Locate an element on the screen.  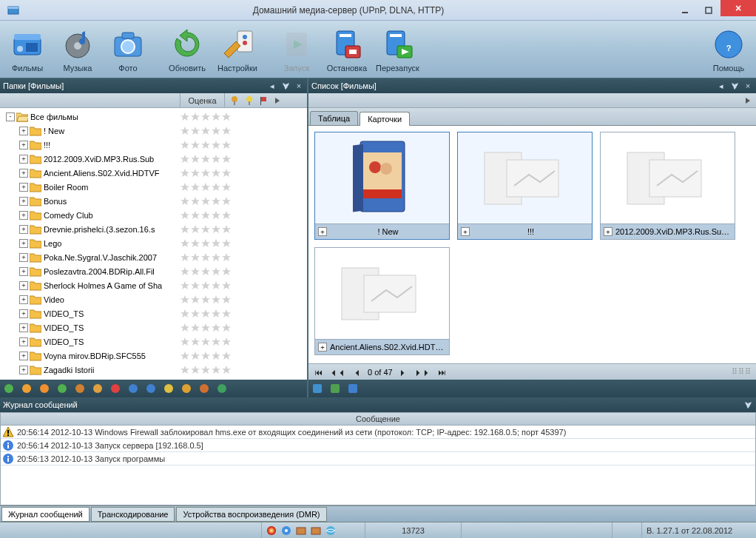
help-button: ? Помощь is located at coordinates (729, 50).